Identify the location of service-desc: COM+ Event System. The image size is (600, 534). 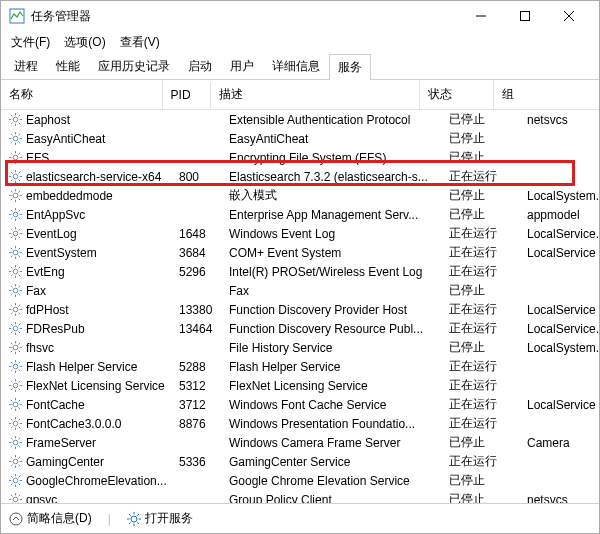
(331, 253).